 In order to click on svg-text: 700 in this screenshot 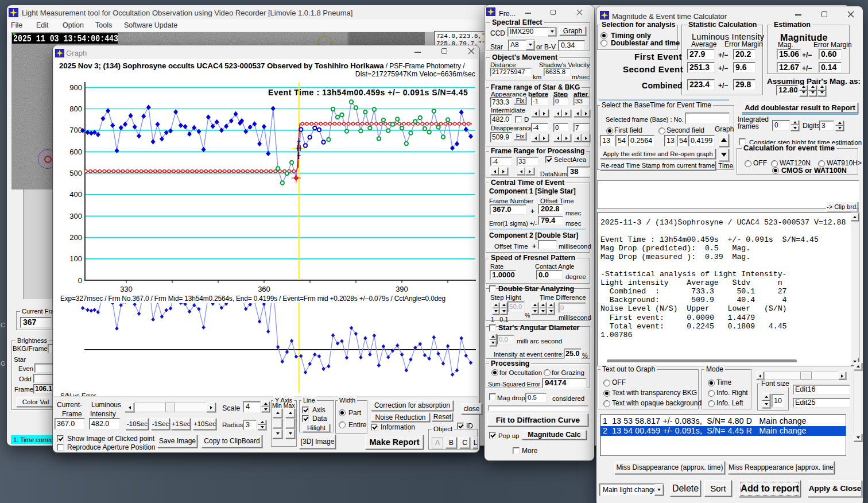, I will do `click(76, 130)`.